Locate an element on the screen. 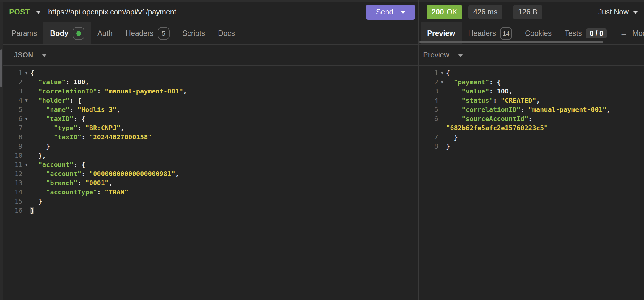  line-number: 9 is located at coordinates (13, 146).